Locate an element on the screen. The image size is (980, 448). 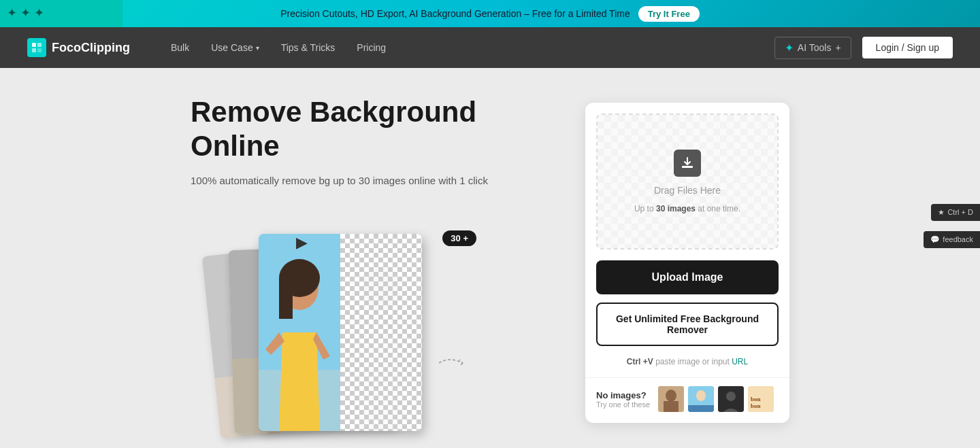
image-card-front is located at coordinates (340, 332).